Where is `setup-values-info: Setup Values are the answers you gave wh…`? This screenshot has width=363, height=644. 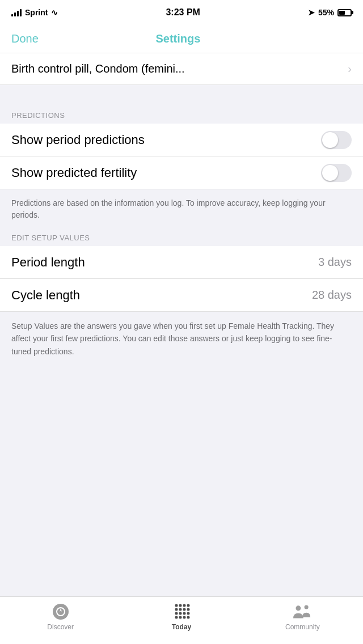
setup-values-info: Setup Values are the answers you gave wh… is located at coordinates (182, 339).